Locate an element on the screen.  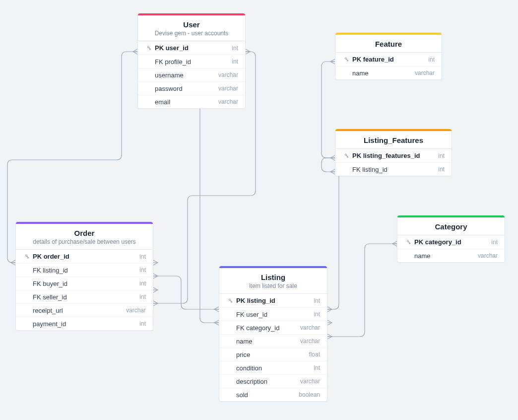
column-row: usernamevarchar is located at coordinates (192, 74).